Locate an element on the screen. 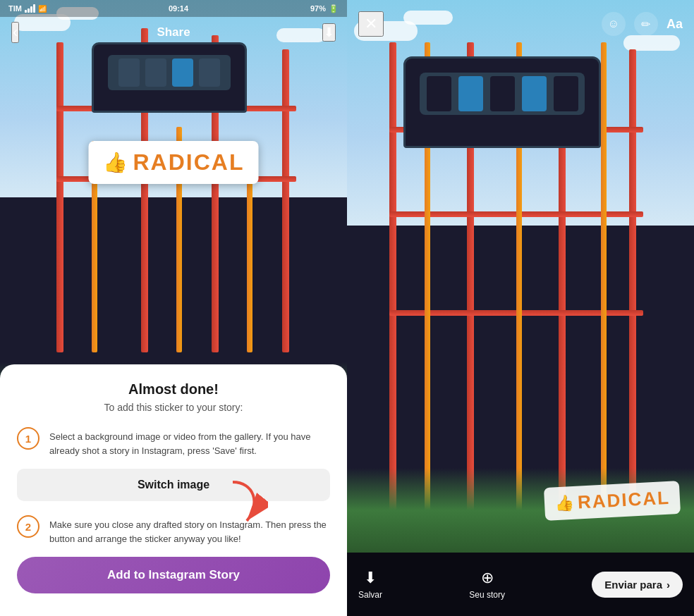 The width and height of the screenshot is (694, 616). close-button-right: ✕ is located at coordinates (371, 24).